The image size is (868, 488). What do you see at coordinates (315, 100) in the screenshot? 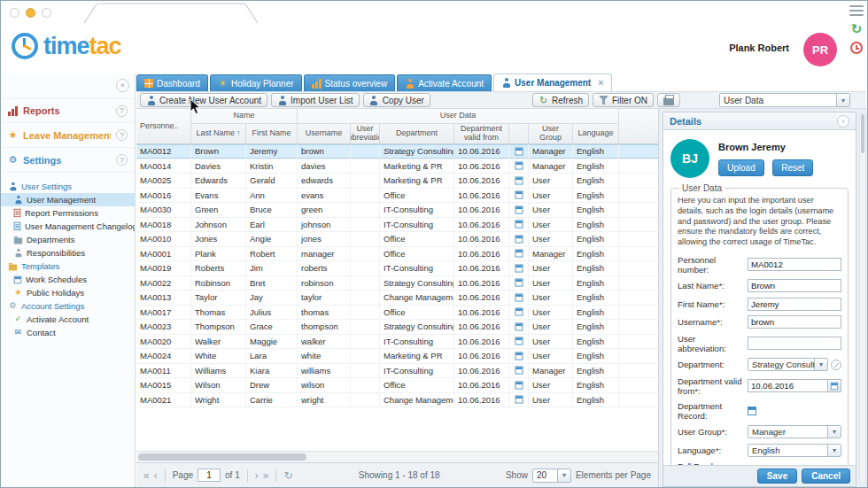
I see `import-user-list-button: Import User List` at bounding box center [315, 100].